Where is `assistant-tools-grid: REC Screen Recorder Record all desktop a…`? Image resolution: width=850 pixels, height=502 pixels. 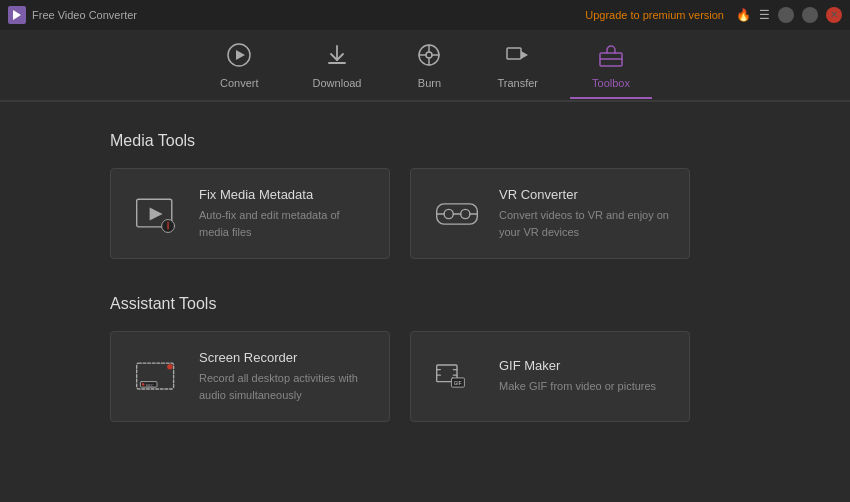 assistant-tools-grid: REC Screen Recorder Record all desktop a… is located at coordinates (425, 376).